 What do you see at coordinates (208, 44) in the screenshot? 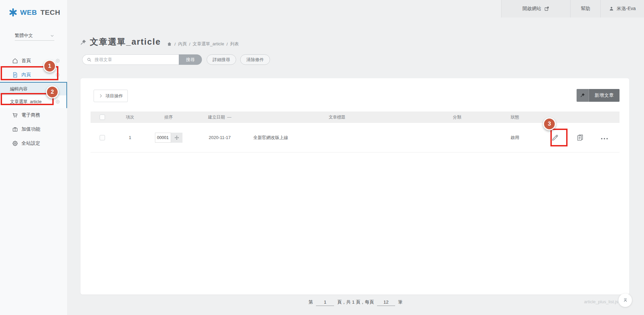
I see `breadcrumb-item: 文章選單_article` at bounding box center [208, 44].